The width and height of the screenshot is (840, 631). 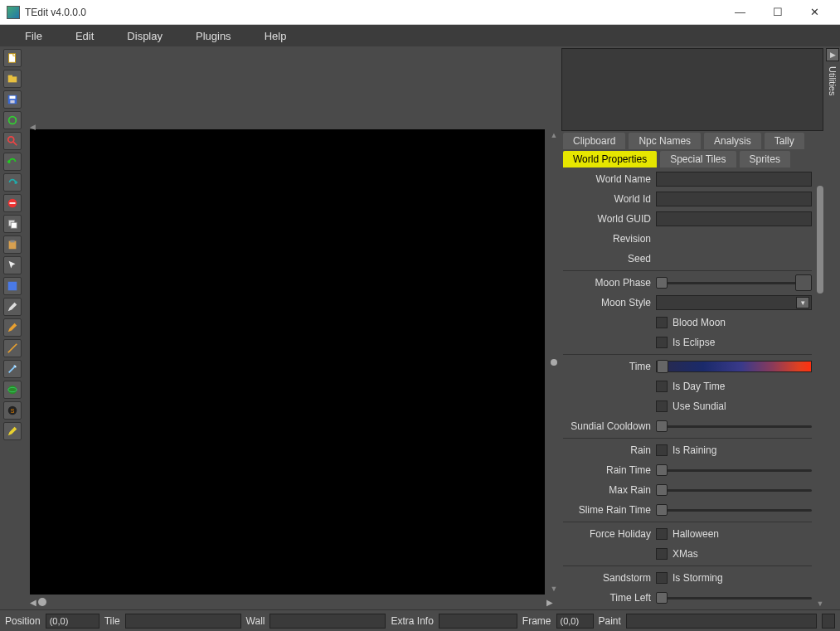 I want to click on tool-globe, so click(x=12, y=390).